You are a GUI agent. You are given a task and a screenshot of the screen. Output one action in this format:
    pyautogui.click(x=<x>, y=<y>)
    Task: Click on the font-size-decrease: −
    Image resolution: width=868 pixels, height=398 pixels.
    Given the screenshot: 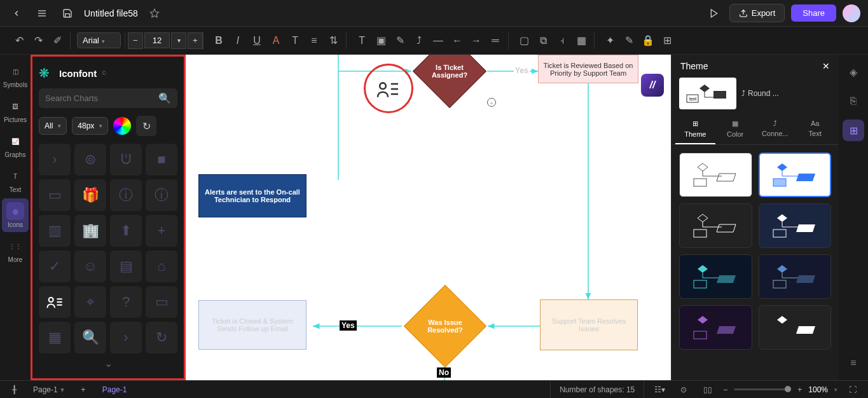 What is the action you would take?
    pyautogui.click(x=135, y=41)
    